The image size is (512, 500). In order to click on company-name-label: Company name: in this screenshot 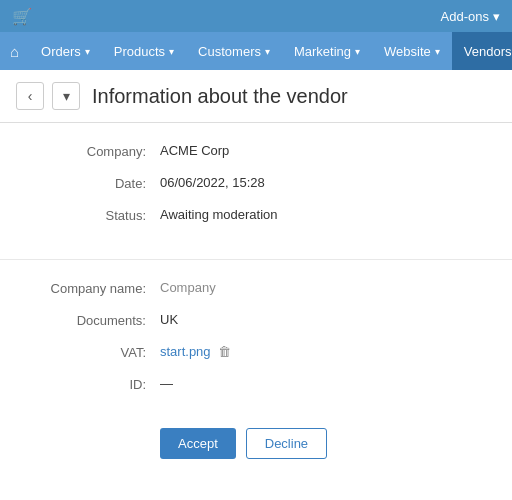, I will do `click(95, 288)`.